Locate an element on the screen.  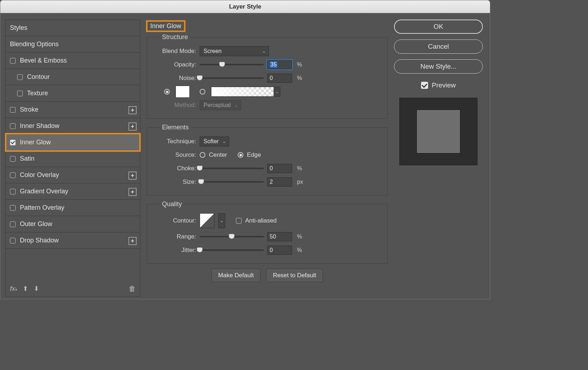
sidebar-item-color-overlay: Color Overlay + is located at coordinates (73, 175).